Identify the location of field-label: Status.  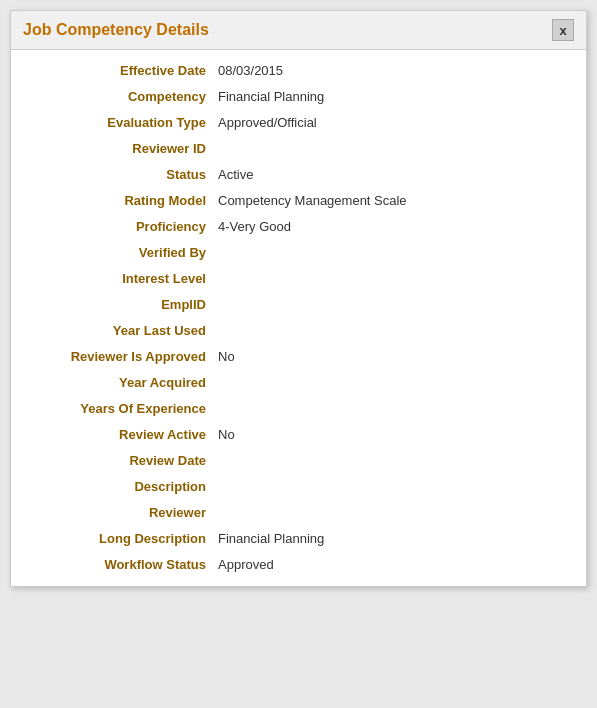
(120, 174).